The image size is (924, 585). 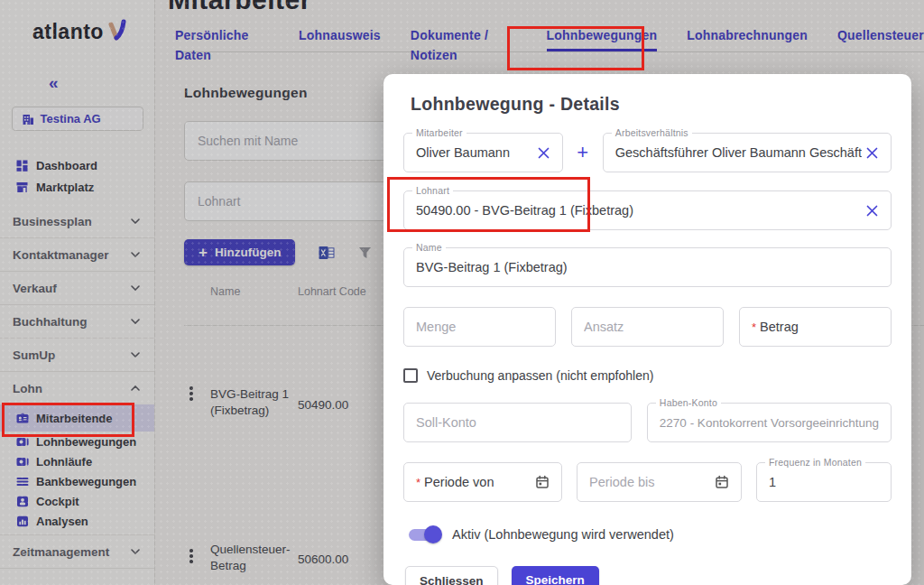 I want to click on ansatz-field: Ansatz, so click(x=648, y=327).